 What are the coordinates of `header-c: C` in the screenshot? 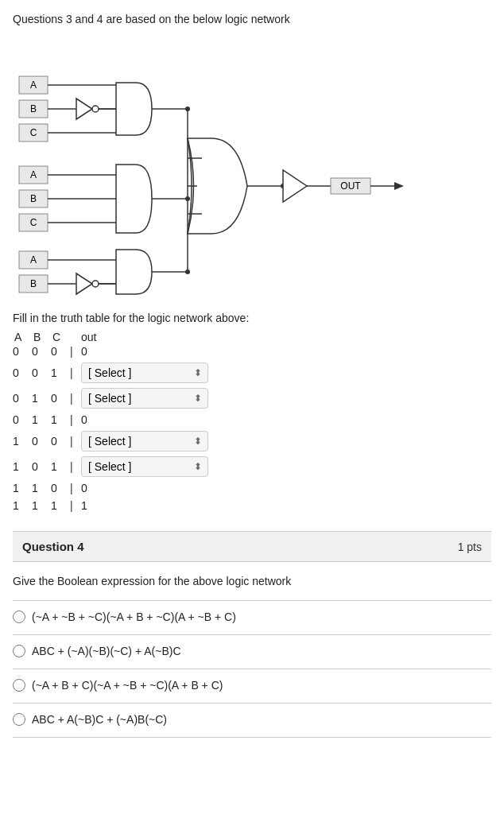 It's located at (67, 337).